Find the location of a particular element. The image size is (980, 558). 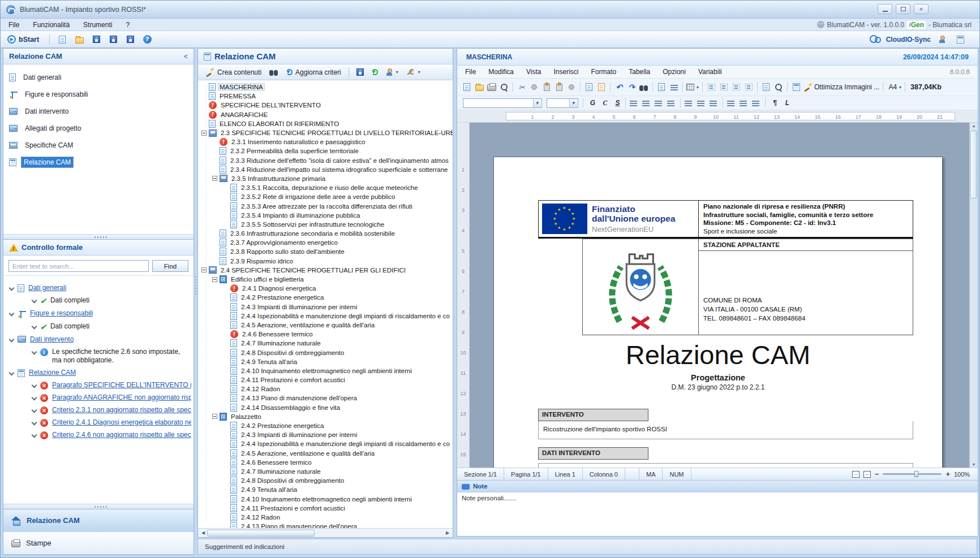

controllo-row-text: Figure e responsabili is located at coordinates (61, 313).